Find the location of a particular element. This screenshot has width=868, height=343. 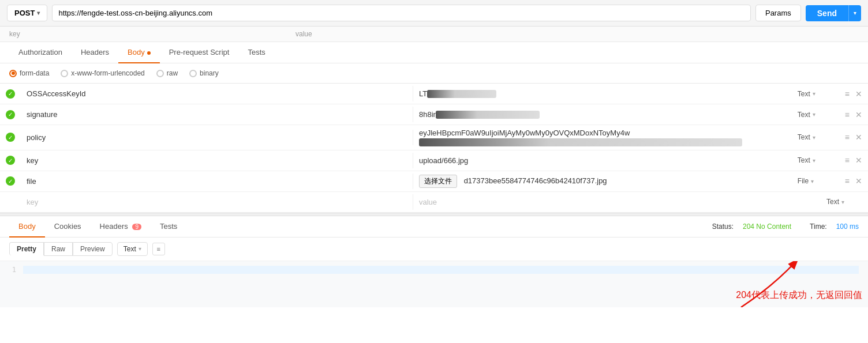

row3-type: Text ▾ is located at coordinates (816, 137).